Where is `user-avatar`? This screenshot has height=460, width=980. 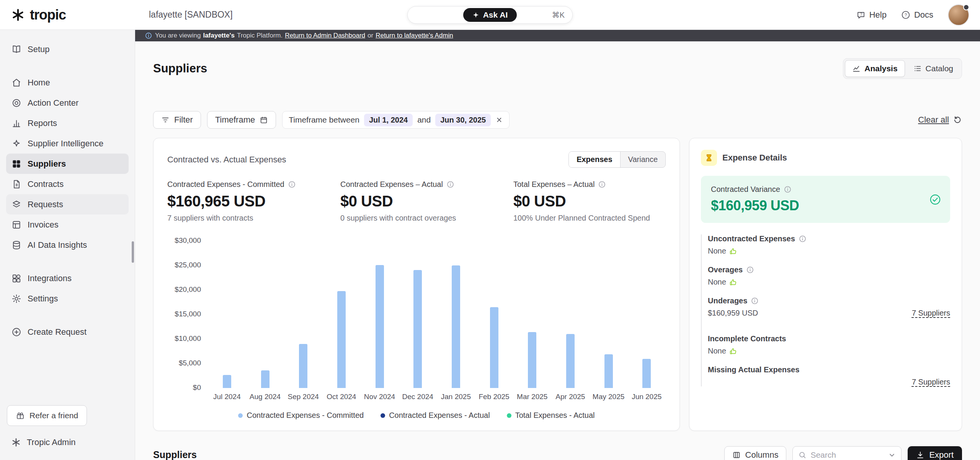 user-avatar is located at coordinates (959, 15).